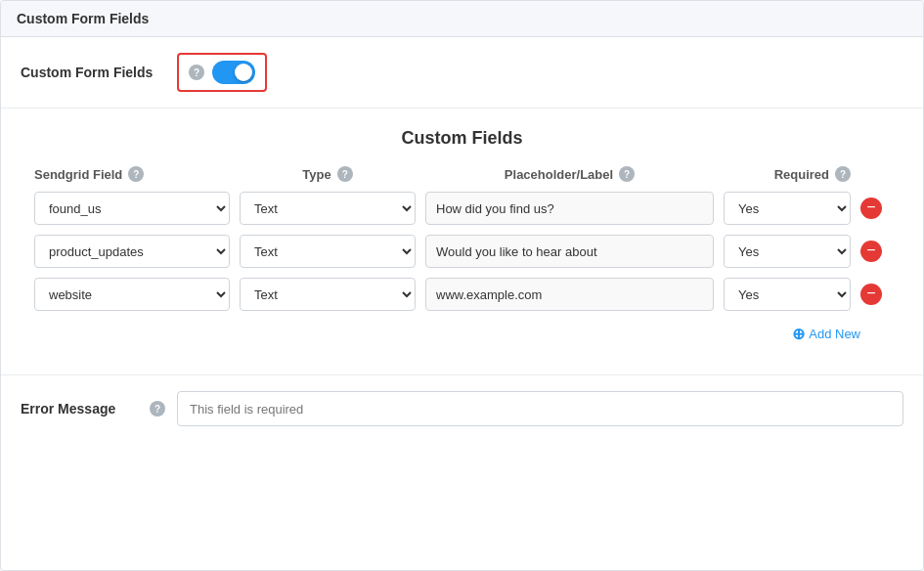  Describe the element at coordinates (222, 72) in the screenshot. I see `toggle-area: ?` at that location.